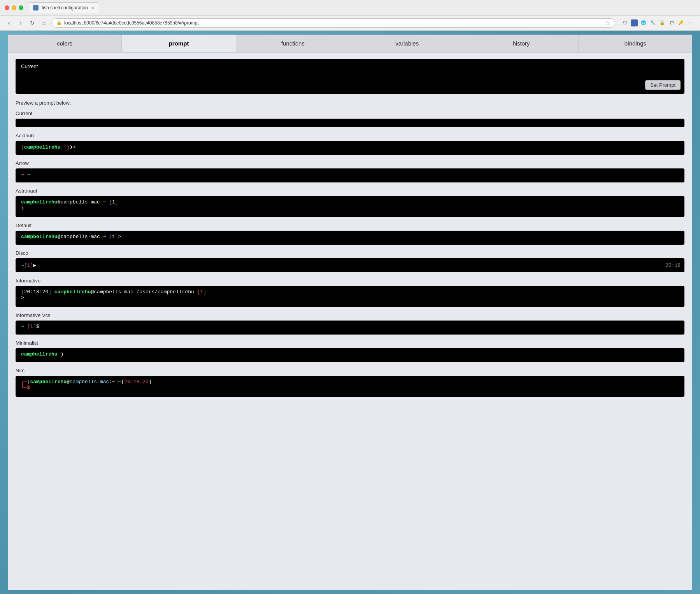 The height and width of the screenshot is (594, 700). What do you see at coordinates (9, 23) in the screenshot?
I see `back-button: ‹` at bounding box center [9, 23].